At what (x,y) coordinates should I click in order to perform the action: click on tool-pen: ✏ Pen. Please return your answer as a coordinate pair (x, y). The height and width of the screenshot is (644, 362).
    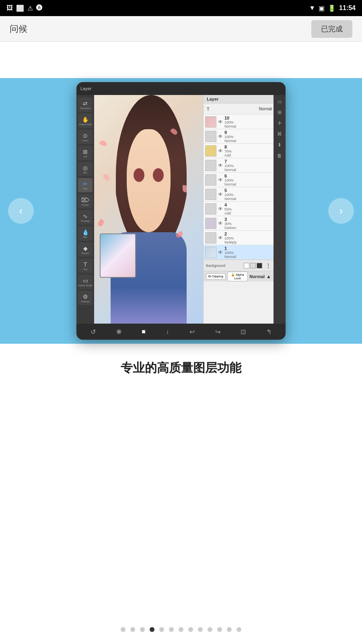
    Looking at the image, I should click on (85, 185).